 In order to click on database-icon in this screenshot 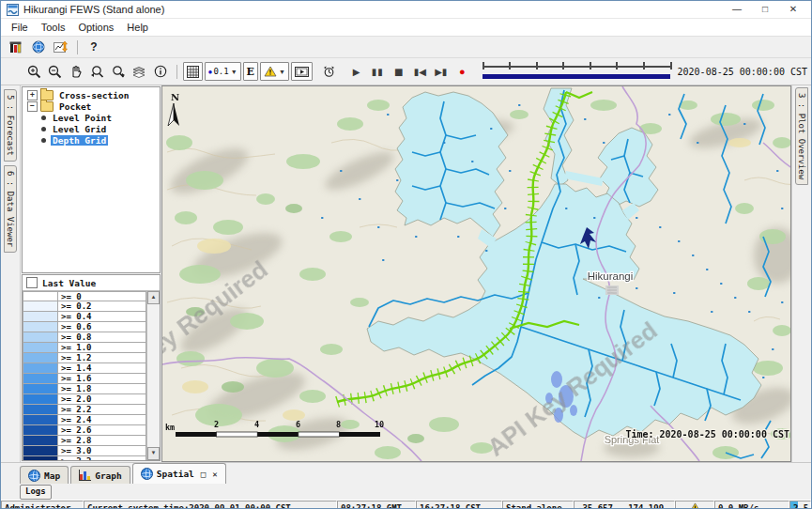, I will do `click(16, 47)`.